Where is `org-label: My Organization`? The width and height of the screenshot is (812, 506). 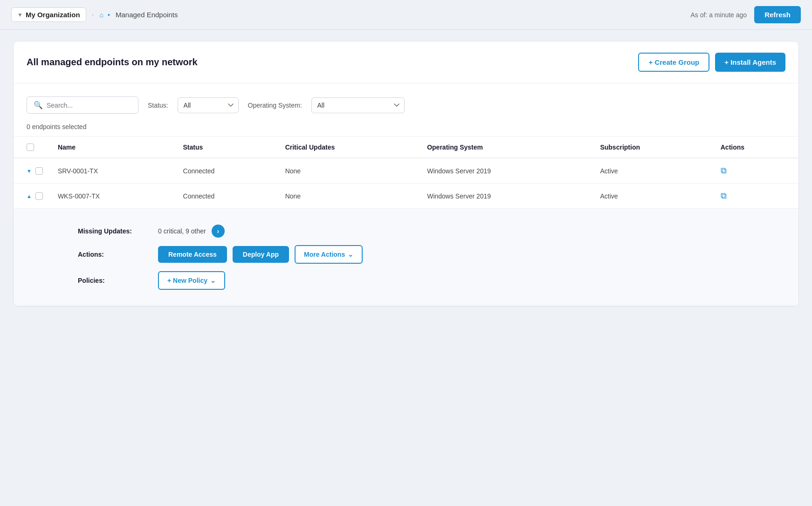 org-label: My Organization is located at coordinates (53, 15).